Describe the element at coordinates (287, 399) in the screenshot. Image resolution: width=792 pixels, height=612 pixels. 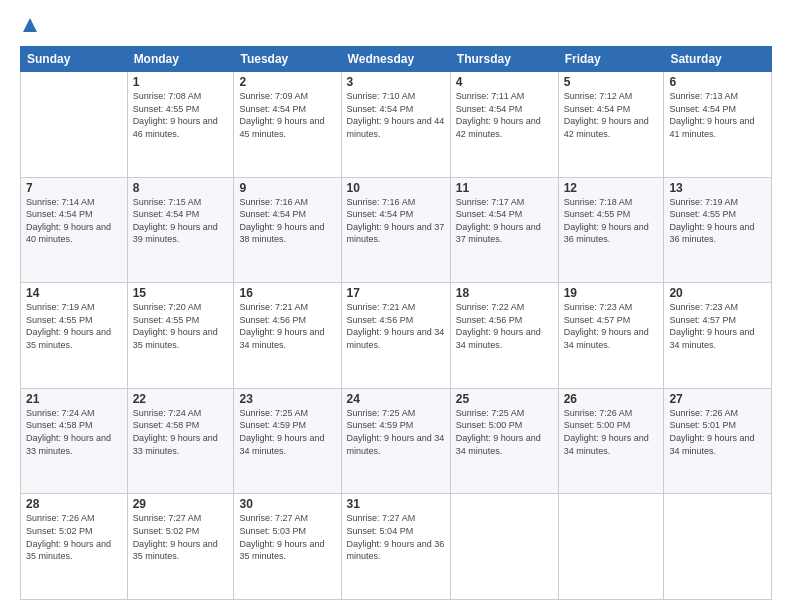
I see `day-number: 23` at that location.